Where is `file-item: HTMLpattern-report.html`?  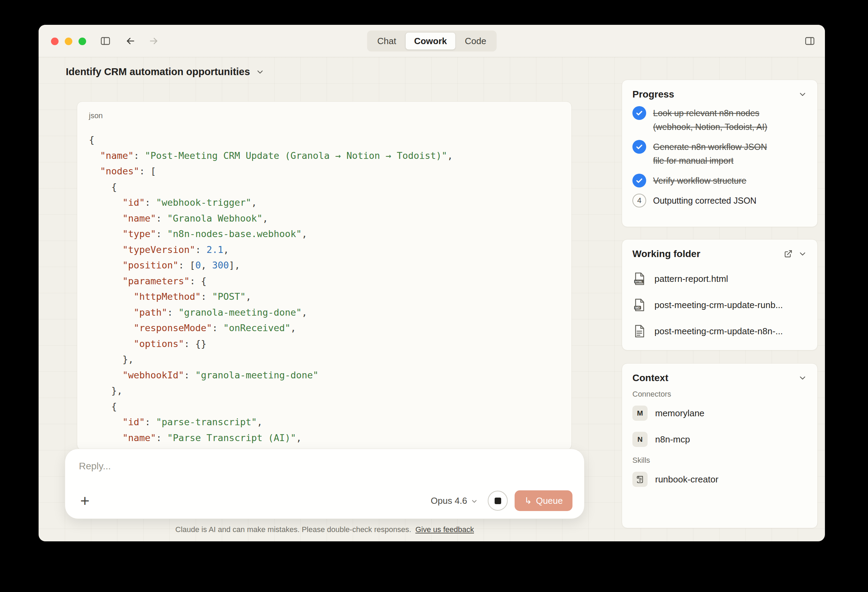
file-item: HTMLpattern-report.html is located at coordinates (720, 279).